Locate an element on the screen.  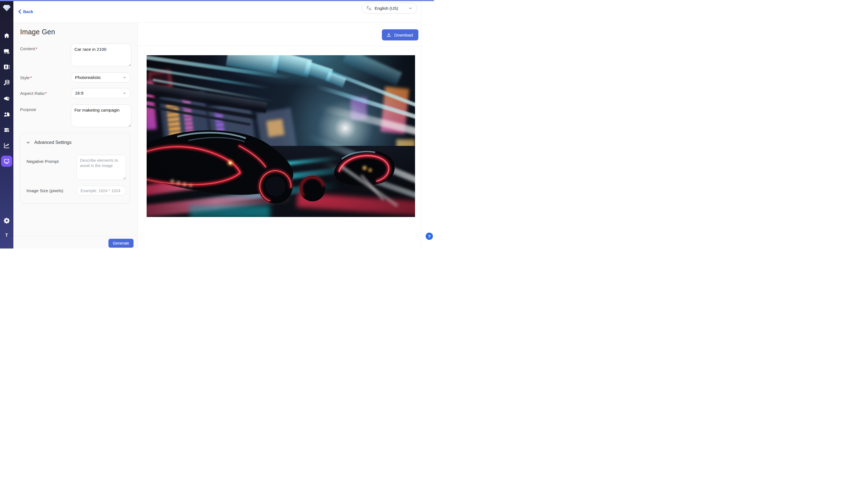
content-textarea: Car race in 2100 is located at coordinates (101, 55).